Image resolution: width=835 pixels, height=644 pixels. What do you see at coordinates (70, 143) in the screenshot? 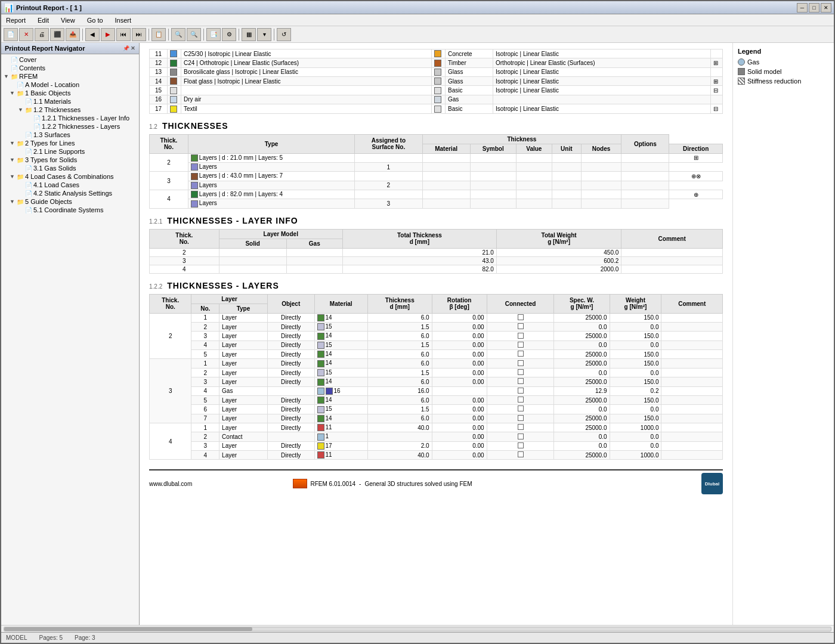
I see `nav-types-lines: ▼ 📁 2 Types for Lines` at bounding box center [70, 143].